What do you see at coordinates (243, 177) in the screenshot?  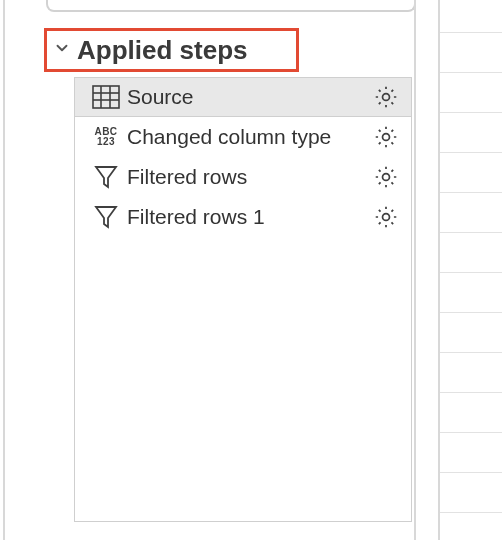 I see `step-row-filtered-rows: Filtered rows` at bounding box center [243, 177].